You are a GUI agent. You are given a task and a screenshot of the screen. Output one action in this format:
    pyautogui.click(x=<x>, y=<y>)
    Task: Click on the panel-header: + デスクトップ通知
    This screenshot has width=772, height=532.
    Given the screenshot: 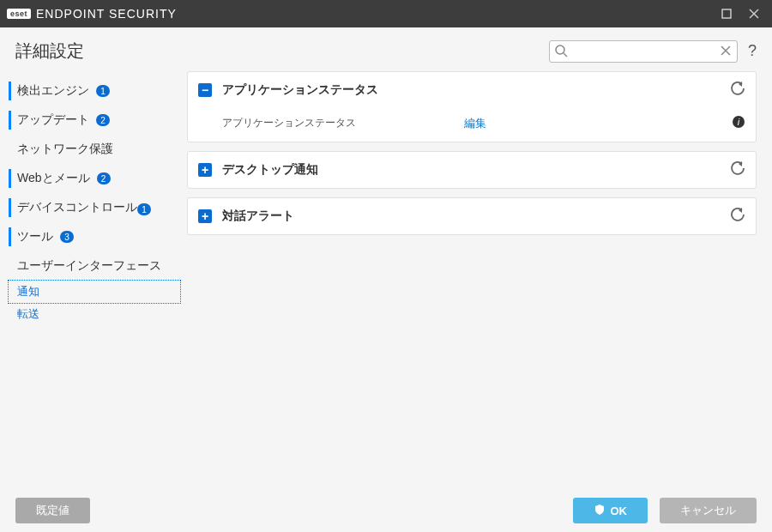 What is the action you would take?
    pyautogui.click(x=472, y=170)
    